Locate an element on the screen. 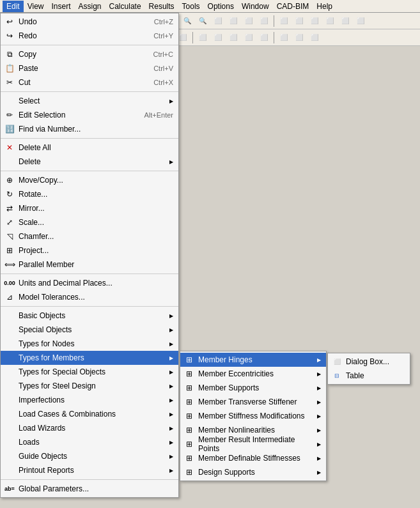  toolbar2-btn-14: ⬜ is located at coordinates (218, 38).